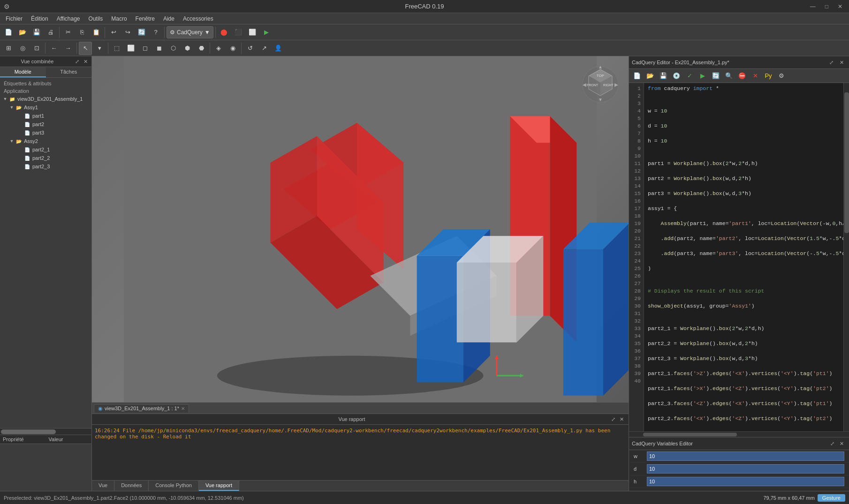 The image size is (849, 504). What do you see at coordinates (201, 48) in the screenshot?
I see `measure-btn: ⬣` at bounding box center [201, 48].